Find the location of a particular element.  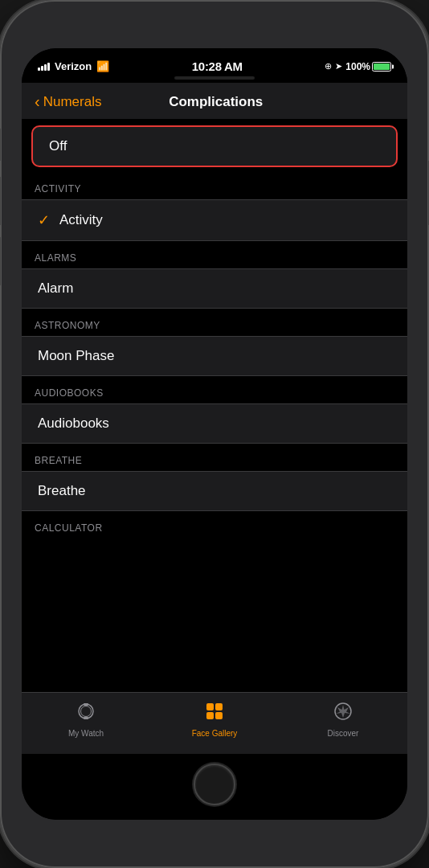

home-button is located at coordinates (214, 784).